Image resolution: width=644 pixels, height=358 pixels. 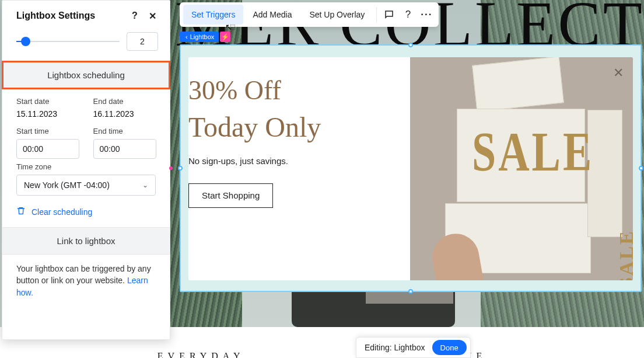 I want to click on trash-icon, so click(x=21, y=212).